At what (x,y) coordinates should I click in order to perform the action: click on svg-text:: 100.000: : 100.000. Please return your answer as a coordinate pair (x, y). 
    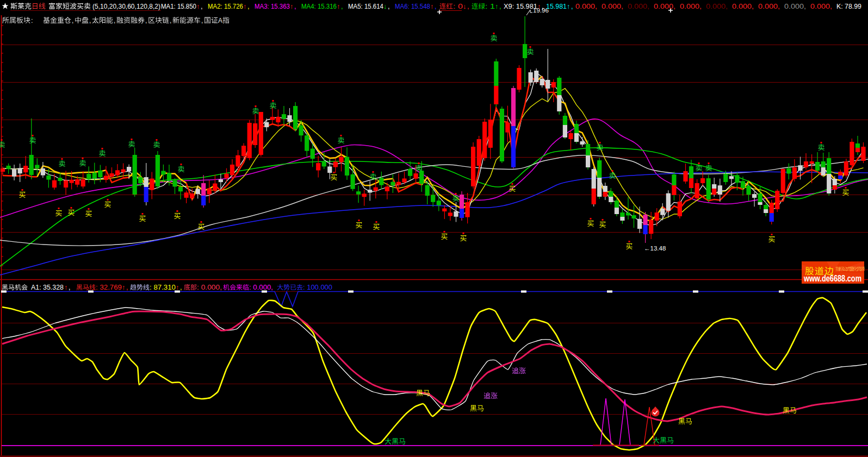
    Looking at the image, I should click on (318, 287).